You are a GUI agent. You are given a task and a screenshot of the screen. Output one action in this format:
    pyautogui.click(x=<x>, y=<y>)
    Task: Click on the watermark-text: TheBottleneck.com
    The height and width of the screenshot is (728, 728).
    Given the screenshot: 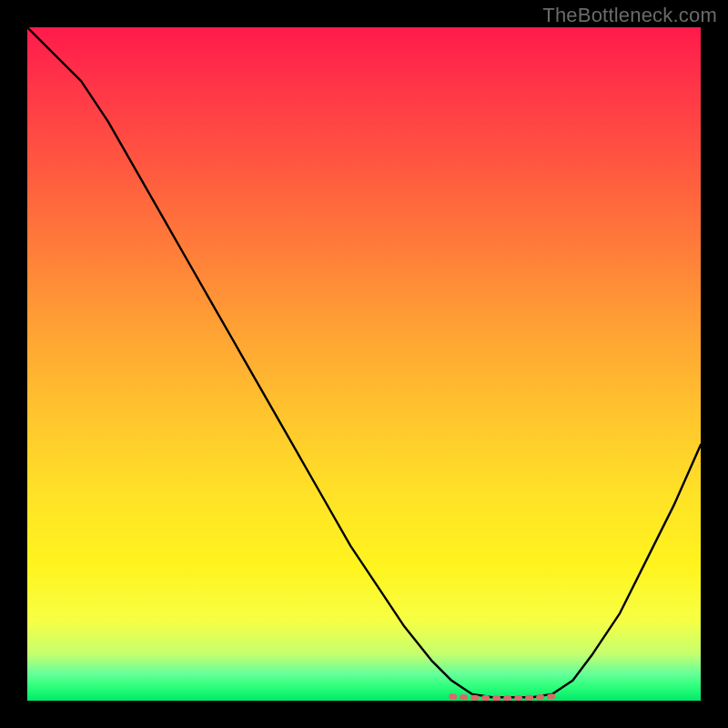 What is the action you would take?
    pyautogui.click(x=630, y=15)
    